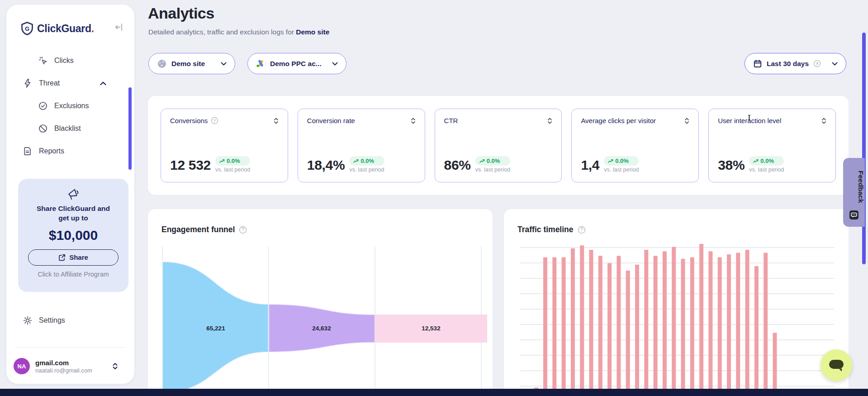  I want to click on sidebar-item-threat: Threat, so click(71, 83).